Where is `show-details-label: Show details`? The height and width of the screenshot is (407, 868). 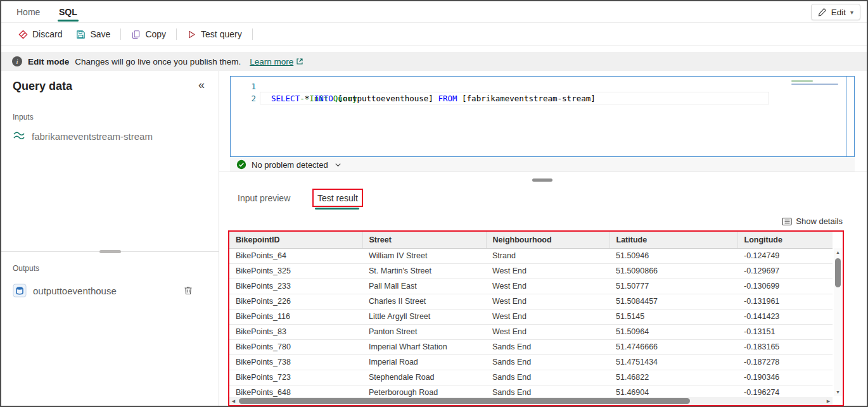
show-details-label: Show details is located at coordinates (819, 222).